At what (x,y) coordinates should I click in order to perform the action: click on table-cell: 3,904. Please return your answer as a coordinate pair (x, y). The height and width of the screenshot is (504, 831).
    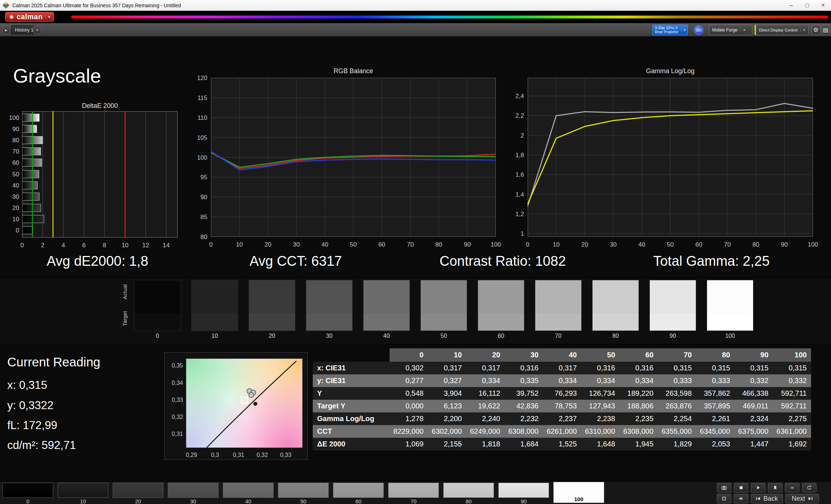
    Looking at the image, I should click on (447, 393).